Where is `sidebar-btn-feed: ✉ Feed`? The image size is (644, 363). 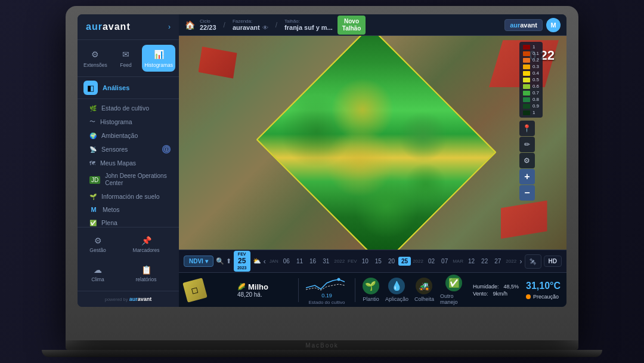
sidebar-btn-feed: ✉ Feed is located at coordinates (126, 59).